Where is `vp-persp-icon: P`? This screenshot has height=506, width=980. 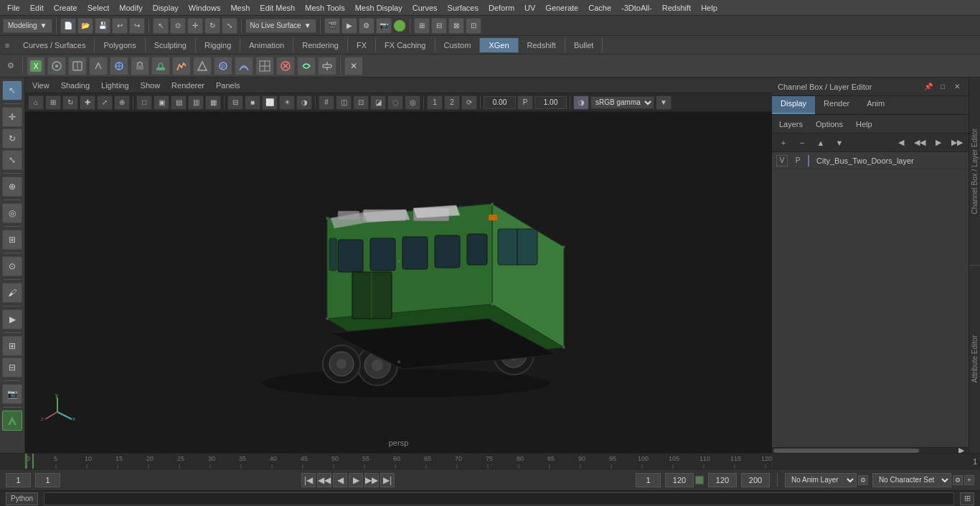
vp-persp-icon: P is located at coordinates (525, 103).